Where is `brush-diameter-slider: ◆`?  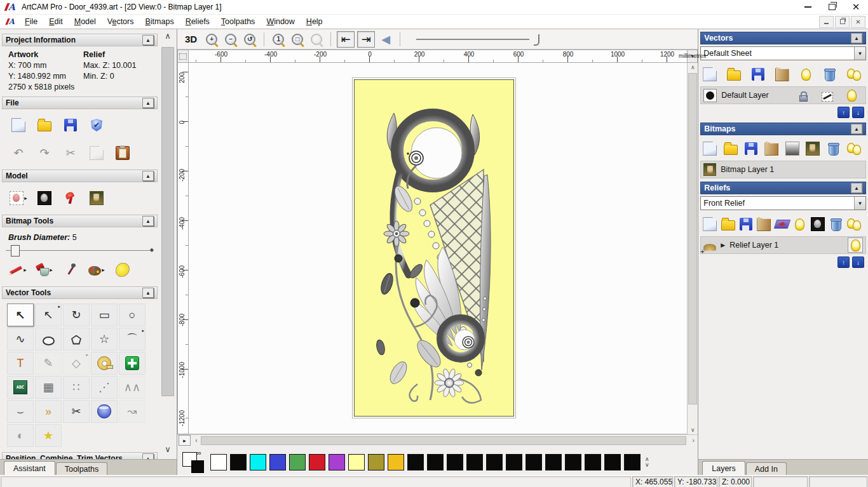
brush-diameter-slider: ◆ is located at coordinates (78, 250).